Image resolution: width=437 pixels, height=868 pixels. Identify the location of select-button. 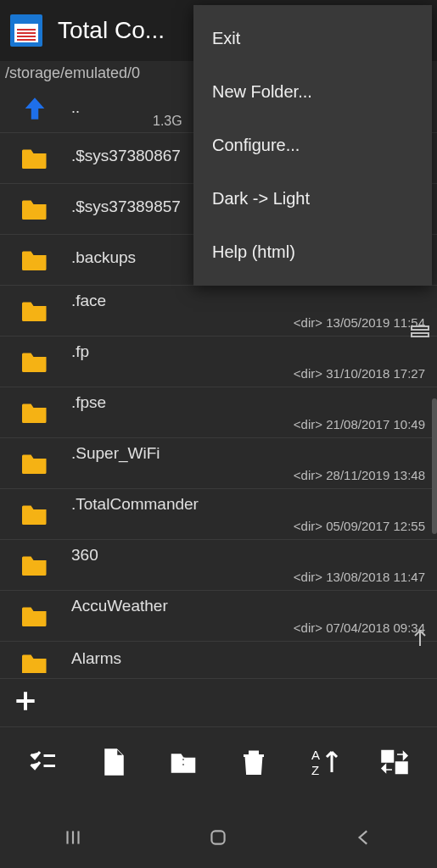
(42, 762).